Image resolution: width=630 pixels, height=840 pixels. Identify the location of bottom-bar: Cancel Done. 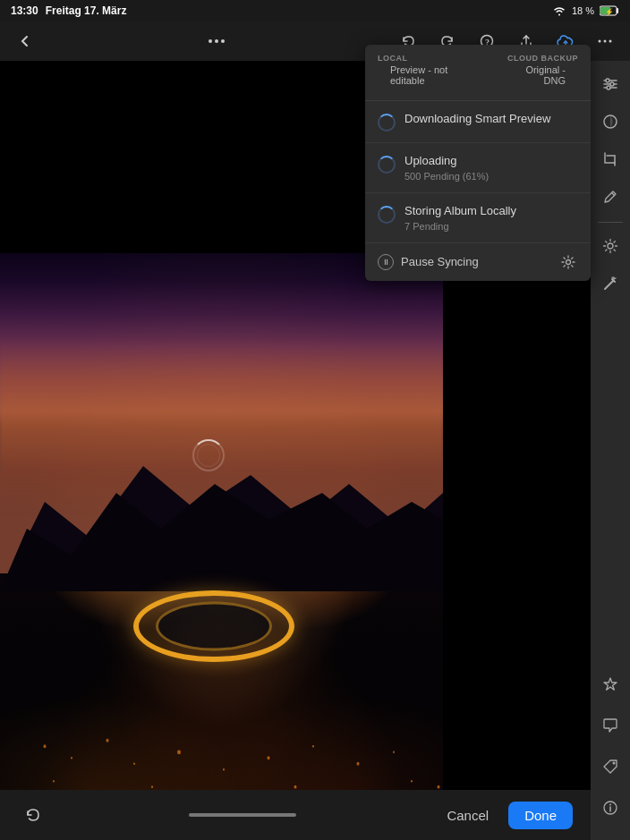
(295, 815).